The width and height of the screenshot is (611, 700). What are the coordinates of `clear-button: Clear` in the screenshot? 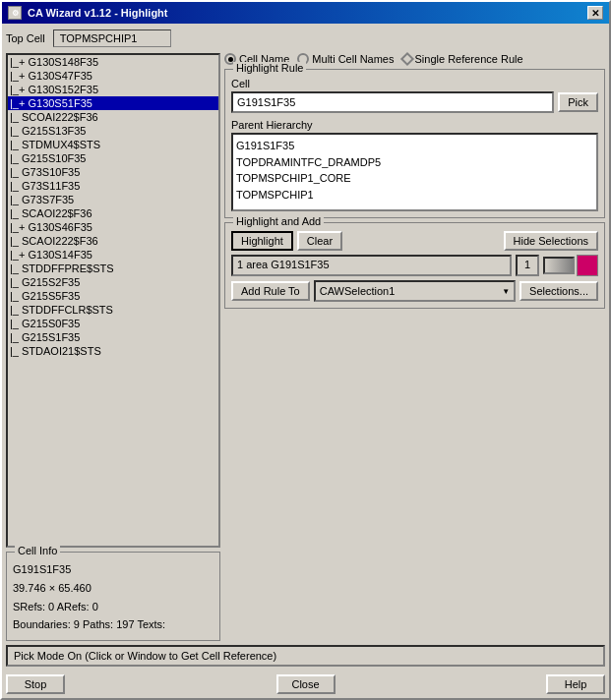 It's located at (320, 241).